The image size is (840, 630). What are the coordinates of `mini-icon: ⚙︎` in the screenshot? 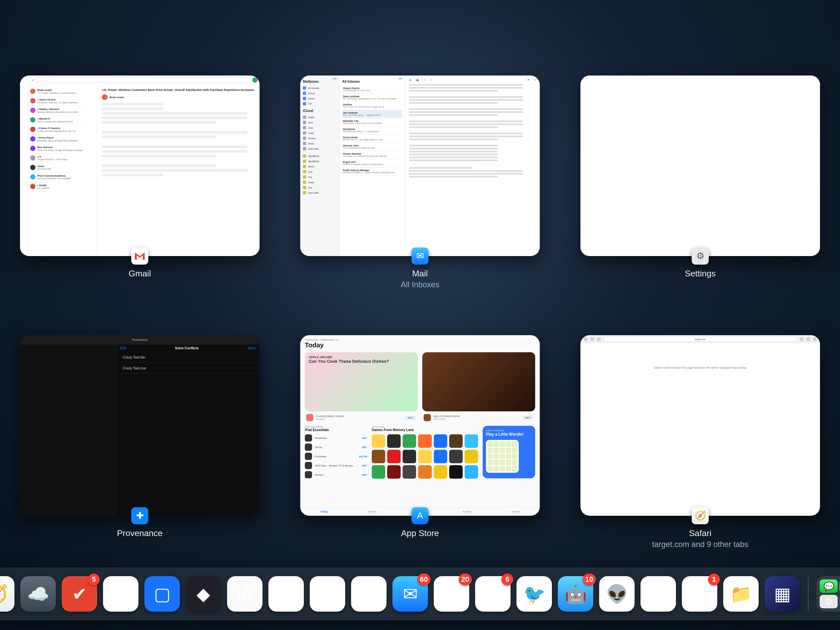 It's located at (829, 602).